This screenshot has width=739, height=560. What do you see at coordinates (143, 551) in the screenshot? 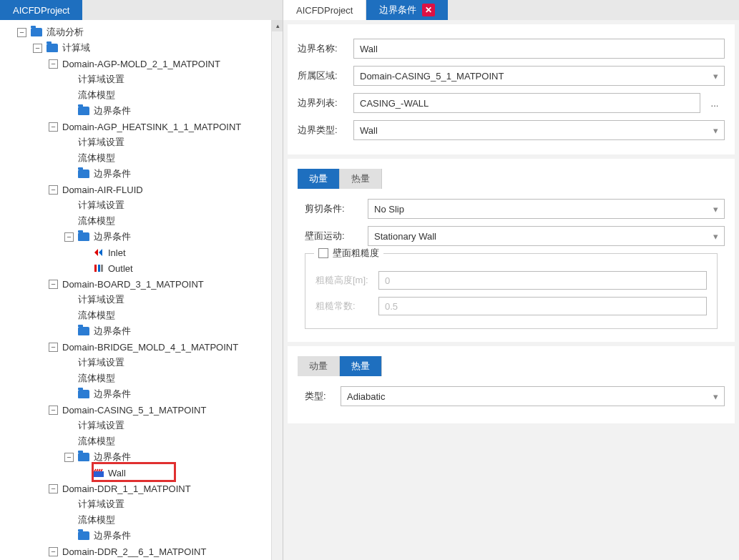
I see `tree-domain: −Domain-DDR_2__6_1_MATPOINT` at bounding box center [143, 551].